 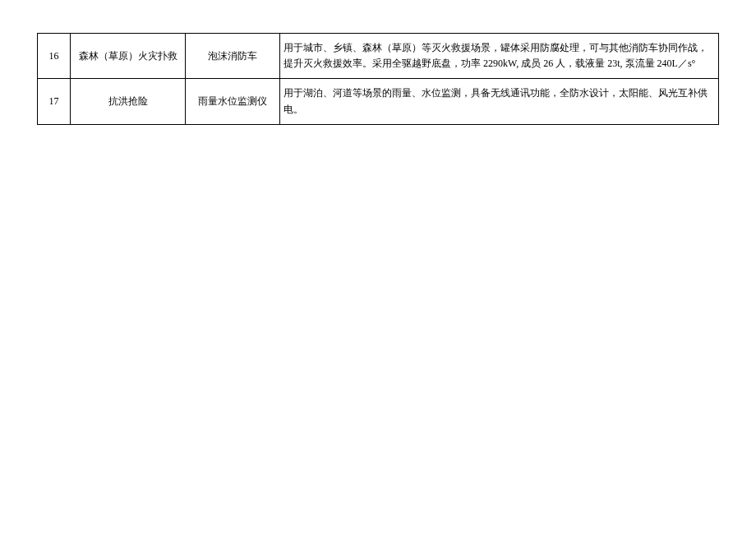 I want to click on row-description: 用于湖泊、河道等场景的雨量、水位监测，具备无线通讯功能，全防水设计，太阳能、风光…, so click(x=500, y=102).